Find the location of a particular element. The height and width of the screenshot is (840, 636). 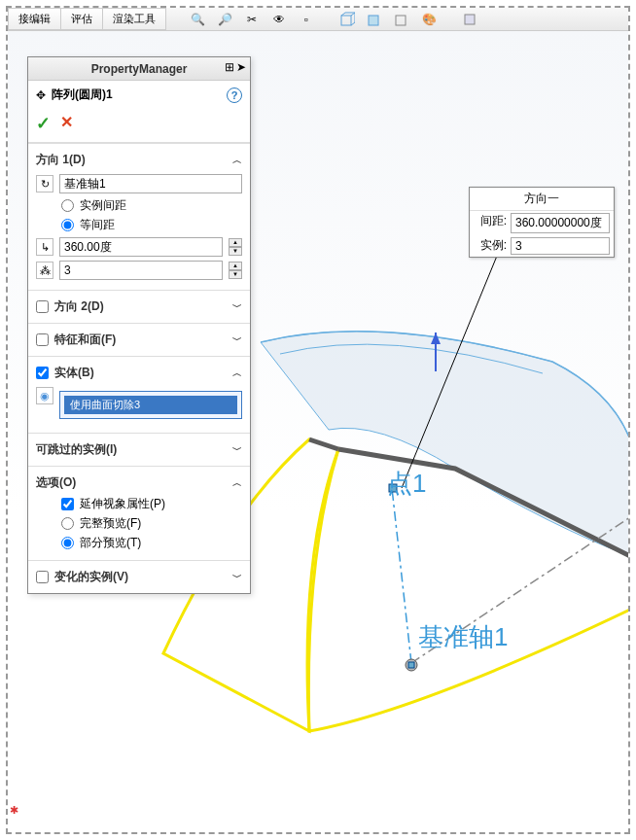

label-point1: 点1 is located at coordinates (406, 484).